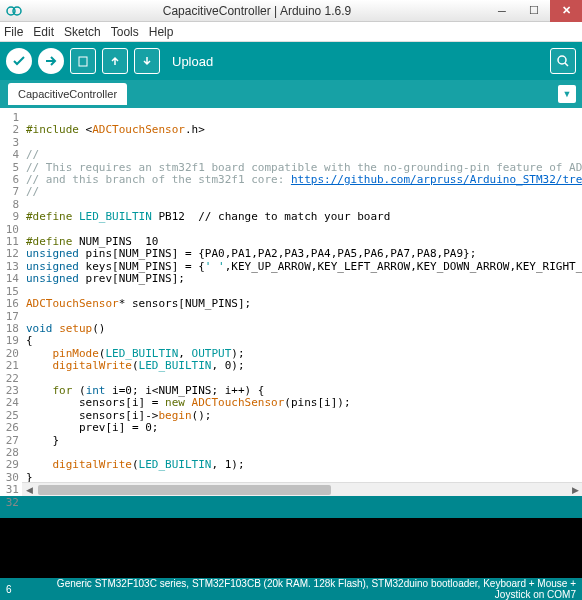 The image size is (582, 600). What do you see at coordinates (147, 61) in the screenshot?
I see `save-button` at bounding box center [147, 61].